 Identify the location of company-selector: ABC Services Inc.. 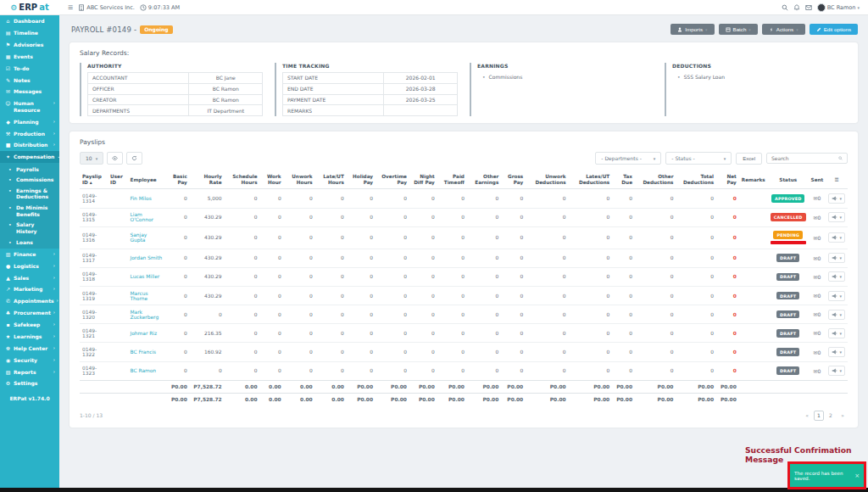
(107, 8).